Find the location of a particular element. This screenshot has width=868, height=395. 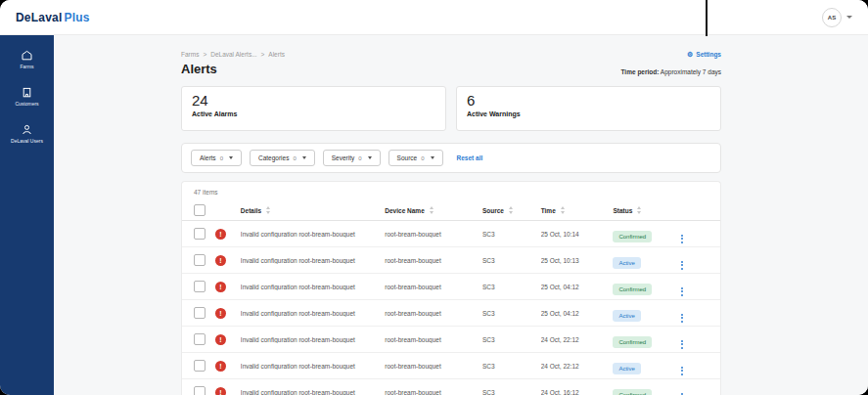

column-header-source: Source is located at coordinates (512, 210).